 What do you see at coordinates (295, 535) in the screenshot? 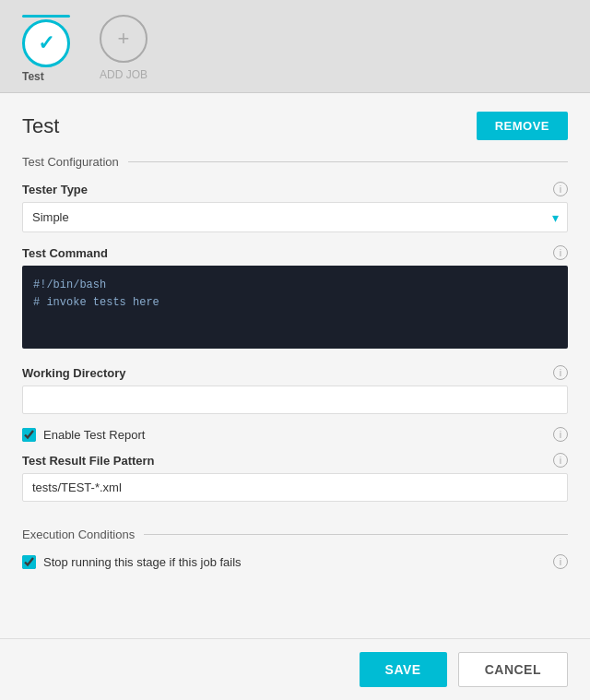
I see `execution-conditions-divider: Execution Conditions` at bounding box center [295, 535].